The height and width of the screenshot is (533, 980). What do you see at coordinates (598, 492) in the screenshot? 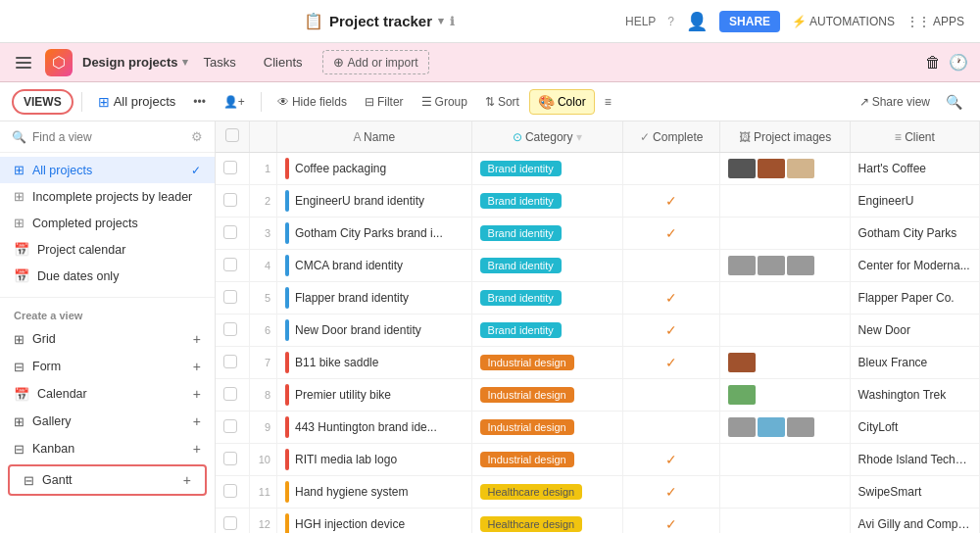
I see `table-row: 11Hand hygiene systemHealthcare design✓S…` at bounding box center [598, 492].